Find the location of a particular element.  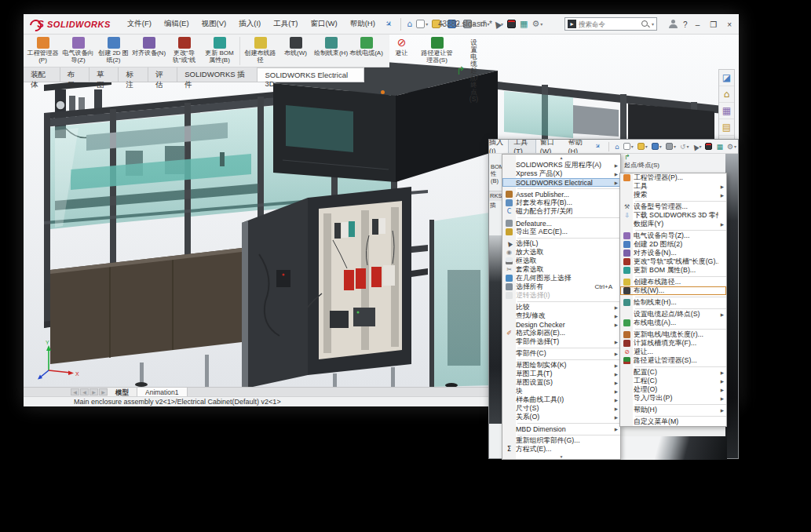

menu-item-对齐设备-N-: 对齐设备(N)... is located at coordinates (674, 253).